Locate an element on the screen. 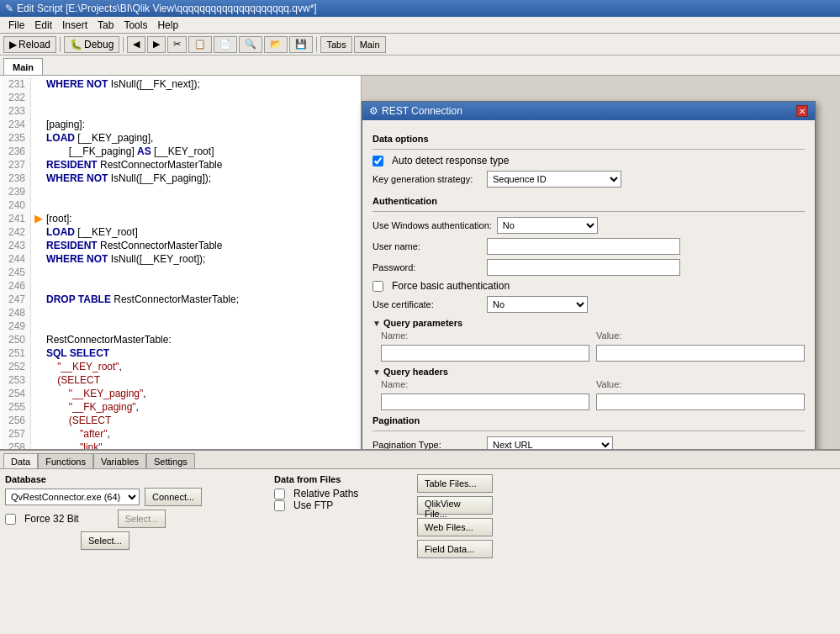  dialog-close-button: ✕ is located at coordinates (802, 111).